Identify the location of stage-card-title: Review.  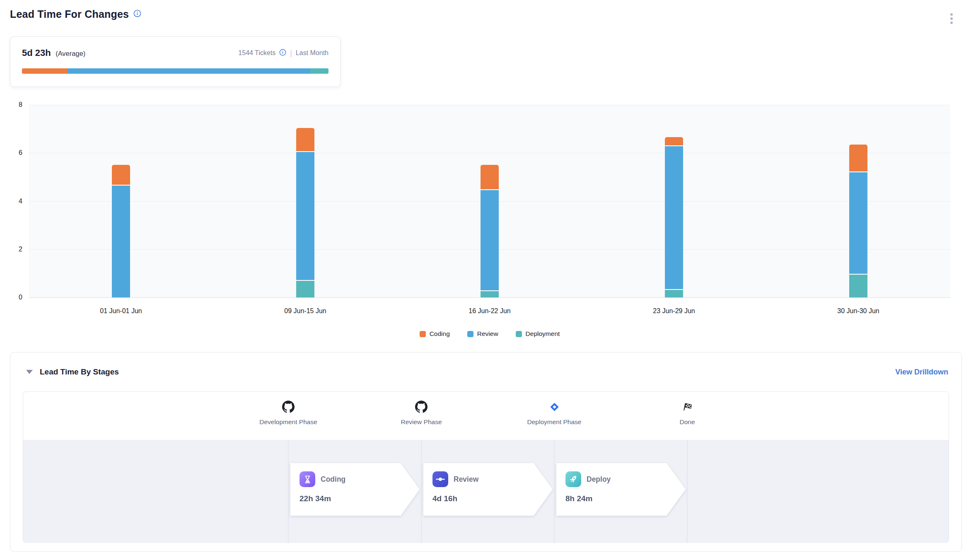
(466, 480).